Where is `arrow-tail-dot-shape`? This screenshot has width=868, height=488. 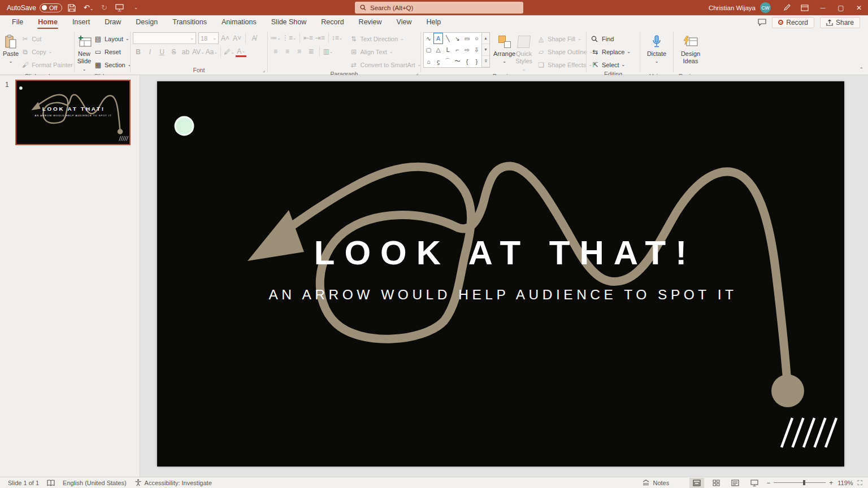 arrow-tail-dot-shape is located at coordinates (788, 391).